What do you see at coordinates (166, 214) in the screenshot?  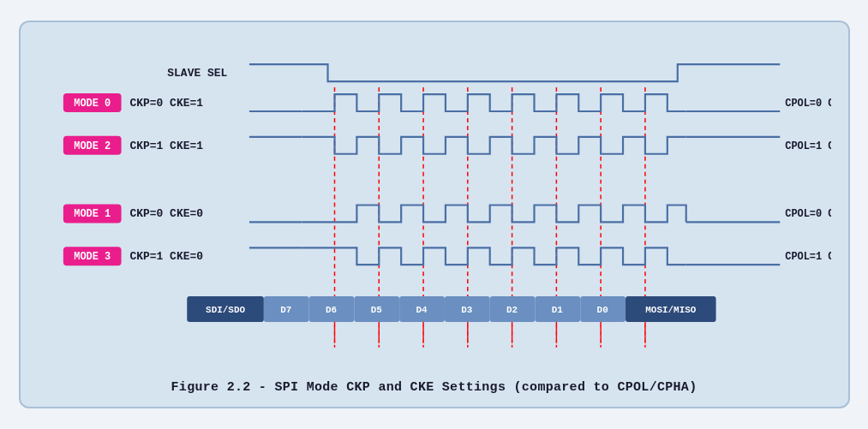 I see `mode1-params: CKP=0 CKE=0` at bounding box center [166, 214].